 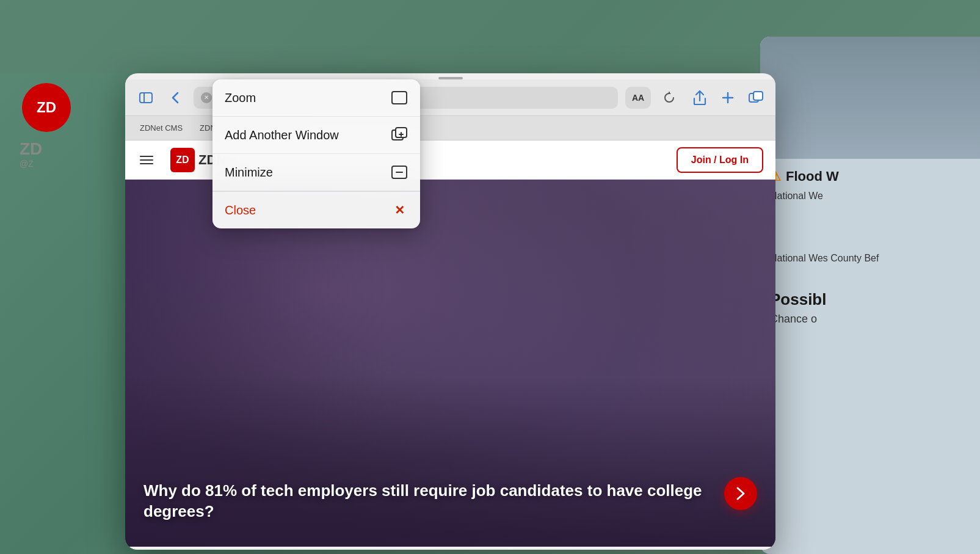 What do you see at coordinates (64, 312) in the screenshot?
I see `left-background-content: ZD ZD @Z` at bounding box center [64, 312].